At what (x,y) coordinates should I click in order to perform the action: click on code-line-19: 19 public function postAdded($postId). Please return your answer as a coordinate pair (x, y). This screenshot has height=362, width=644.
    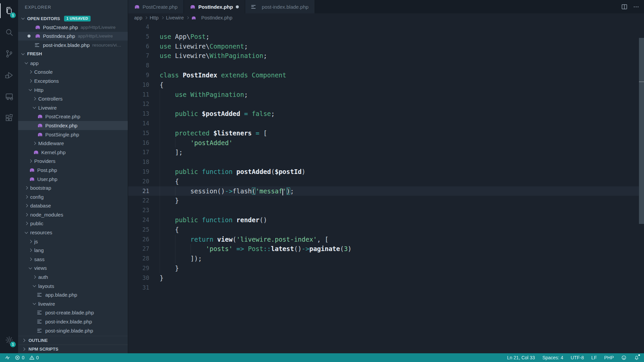
    Looking at the image, I should click on (386, 172).